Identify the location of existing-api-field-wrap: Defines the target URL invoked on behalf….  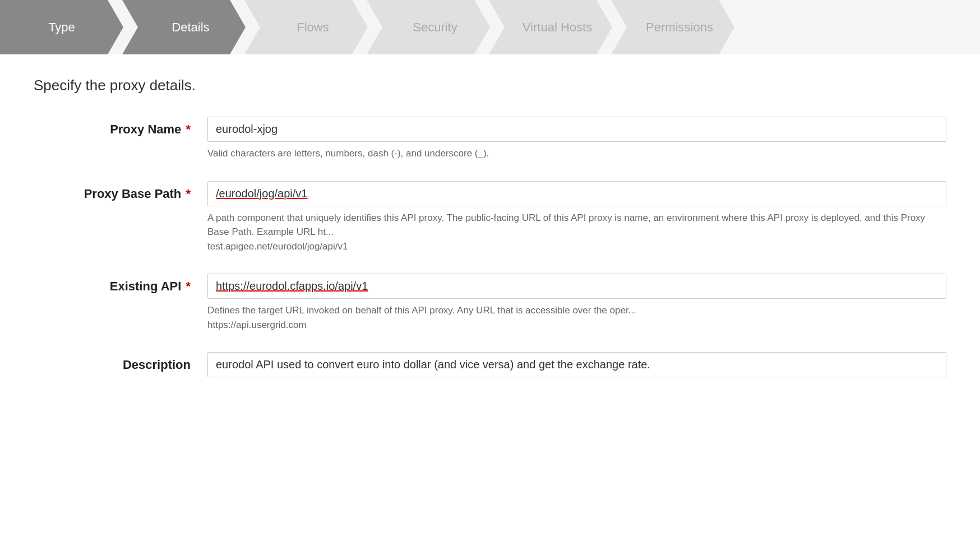
(577, 303).